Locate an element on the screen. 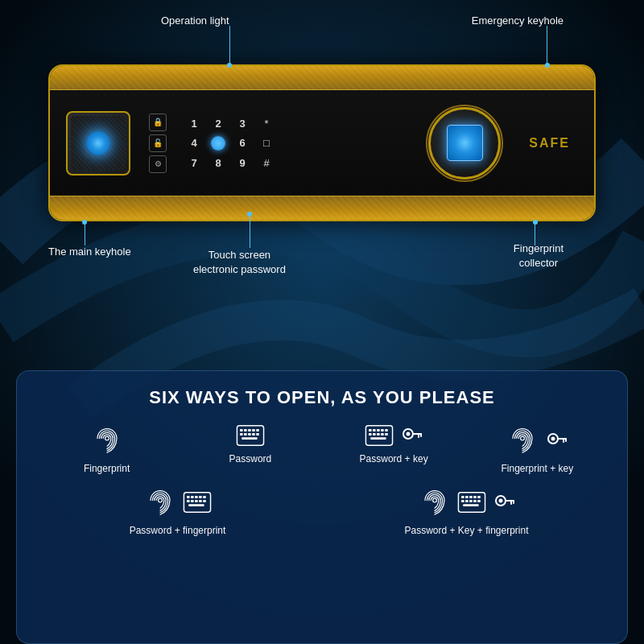  method-password: Password is located at coordinates (250, 449).